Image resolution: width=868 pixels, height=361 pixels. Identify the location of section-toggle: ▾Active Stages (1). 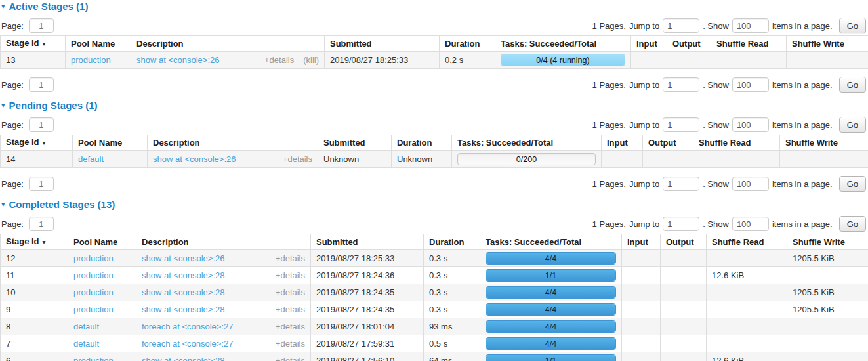
(434, 6).